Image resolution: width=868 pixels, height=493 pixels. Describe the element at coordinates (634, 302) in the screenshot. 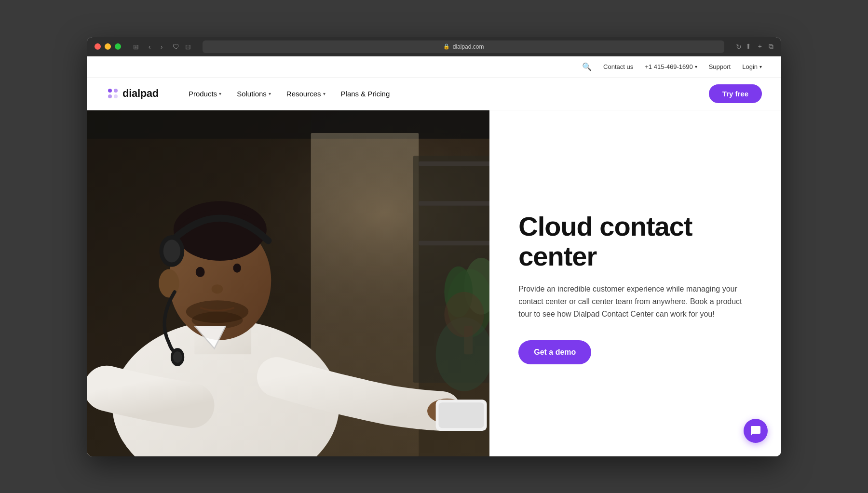

I see `hero-description: Provide an incredible customer experienc…` at that location.